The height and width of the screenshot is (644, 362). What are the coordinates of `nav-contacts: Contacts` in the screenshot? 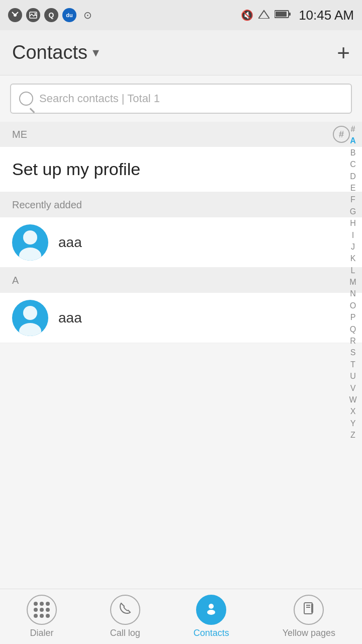 It's located at (211, 617).